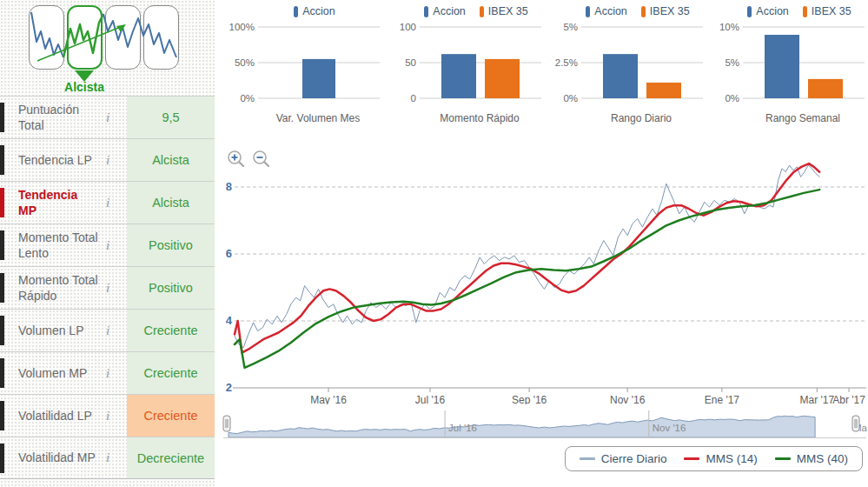 Image resolution: width=868 pixels, height=487 pixels. I want to click on zoom-out-button, so click(262, 159).